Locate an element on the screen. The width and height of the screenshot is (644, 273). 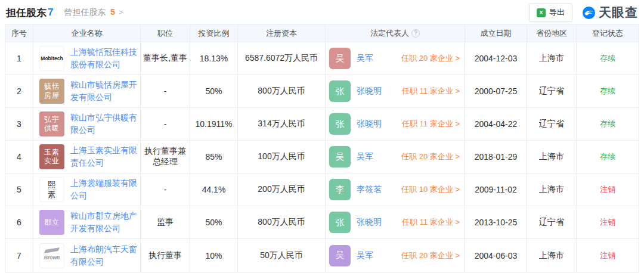
company-logo-text: 素 is located at coordinates (52, 195).